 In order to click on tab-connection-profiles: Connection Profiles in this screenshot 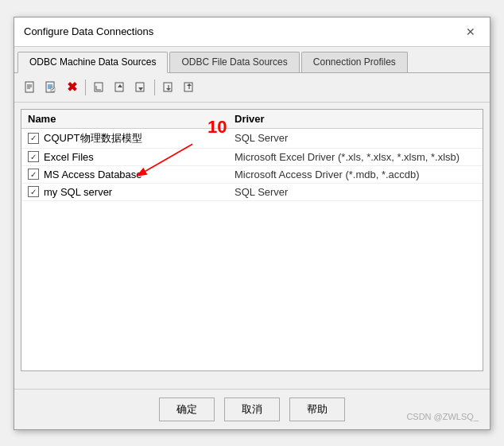, I will do `click(355, 62)`.